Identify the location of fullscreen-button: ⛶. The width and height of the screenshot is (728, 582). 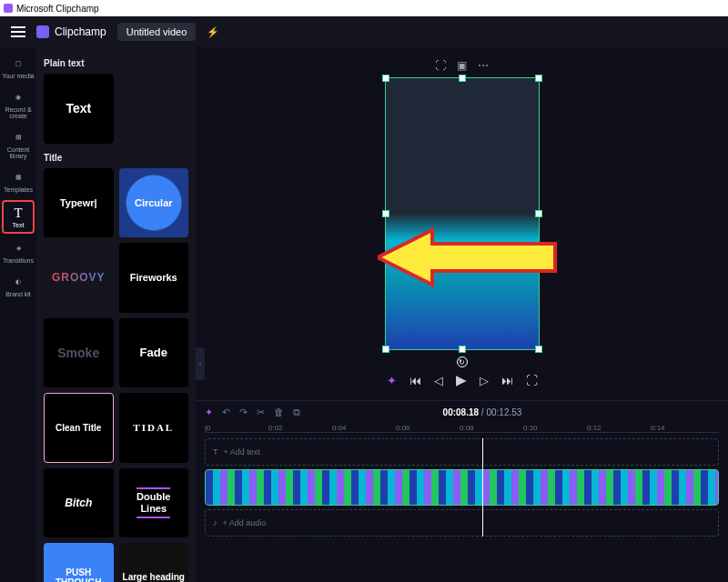
(531, 380).